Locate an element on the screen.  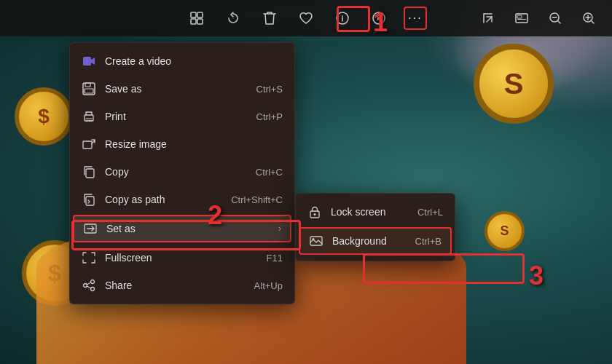
zoom-in-icon is located at coordinates (589, 18).